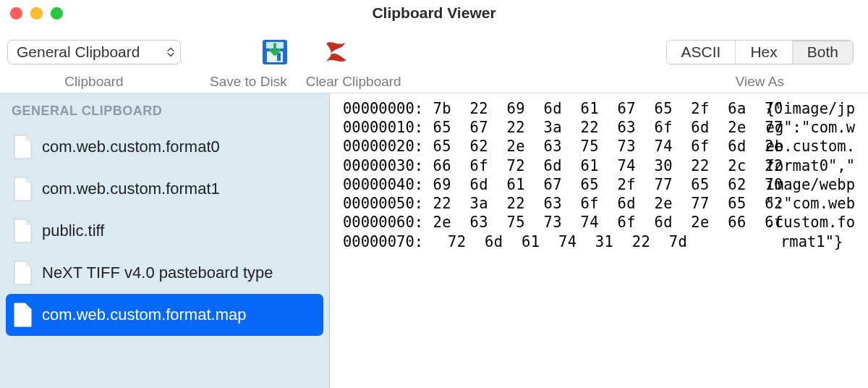  Describe the element at coordinates (388, 109) in the screenshot. I see `hex-offset: 00000000:` at that location.